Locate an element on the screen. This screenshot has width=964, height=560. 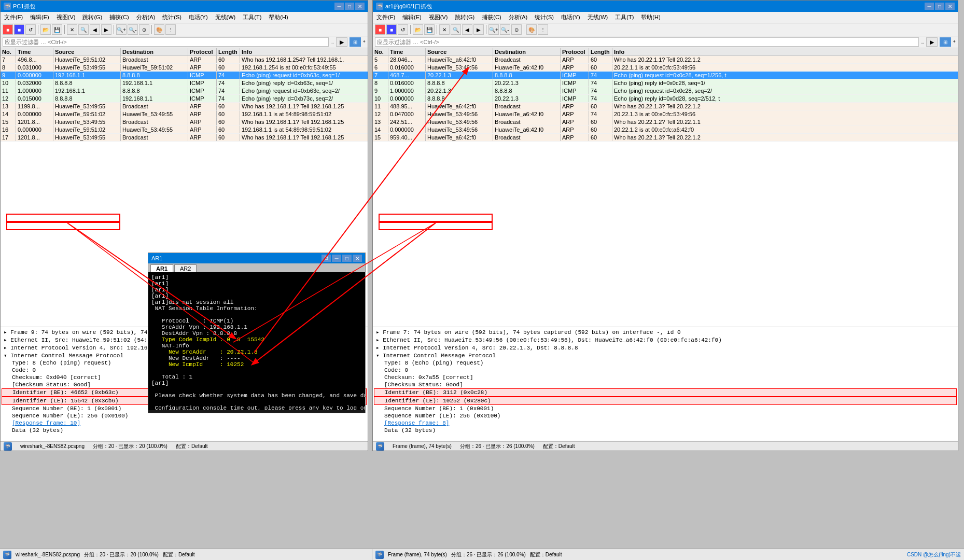
detail-link: [Response frame: 10] is located at coordinates (46, 423).